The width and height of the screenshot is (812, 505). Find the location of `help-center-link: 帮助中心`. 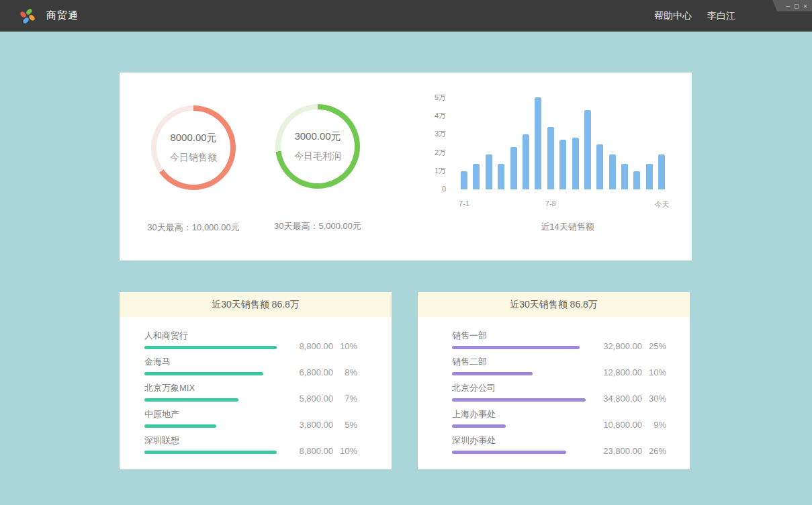

help-center-link: 帮助中心 is located at coordinates (673, 16).